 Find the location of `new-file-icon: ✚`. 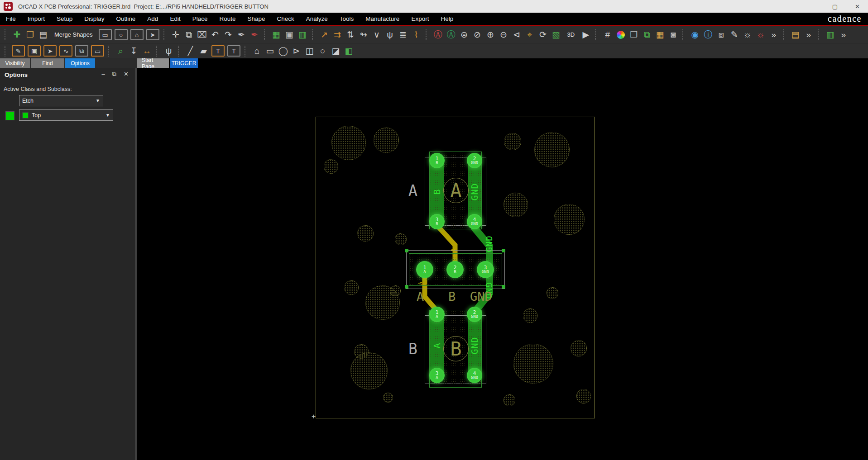

new-file-icon: ✚ is located at coordinates (17, 35).